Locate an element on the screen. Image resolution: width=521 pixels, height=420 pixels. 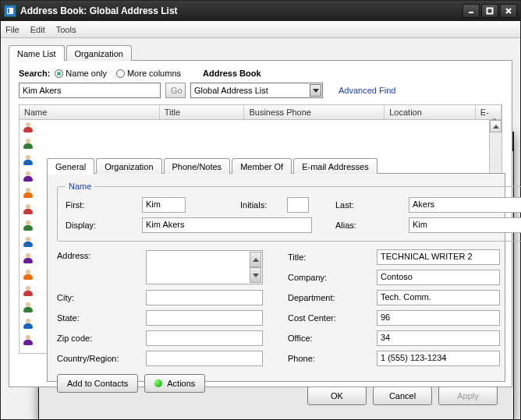
label-first: First: is located at coordinates (101, 205).